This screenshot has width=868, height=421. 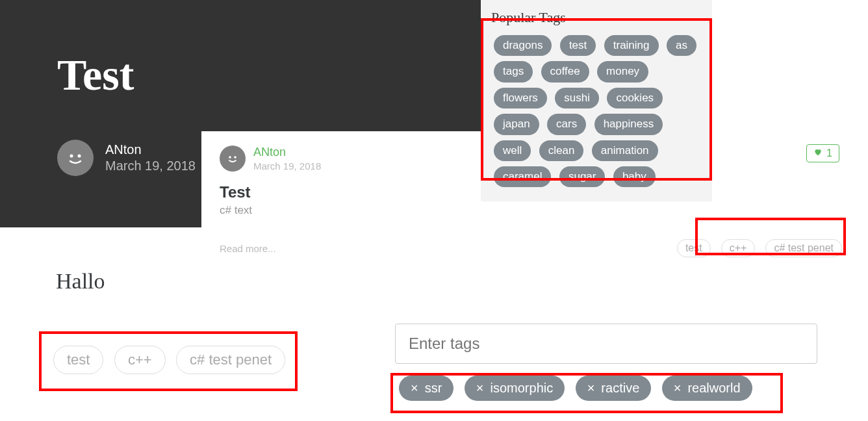 What do you see at coordinates (287, 166) in the screenshot?
I see `preview-date: March 19, 2018` at bounding box center [287, 166].